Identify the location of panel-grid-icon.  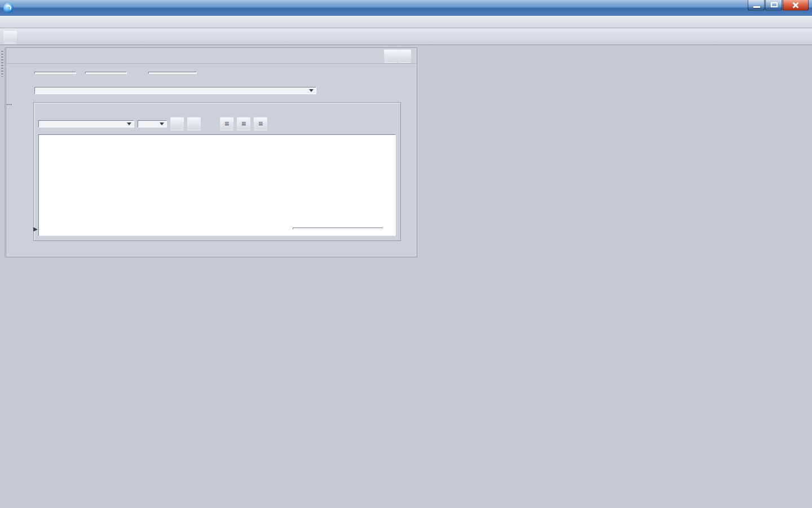
(391, 56).